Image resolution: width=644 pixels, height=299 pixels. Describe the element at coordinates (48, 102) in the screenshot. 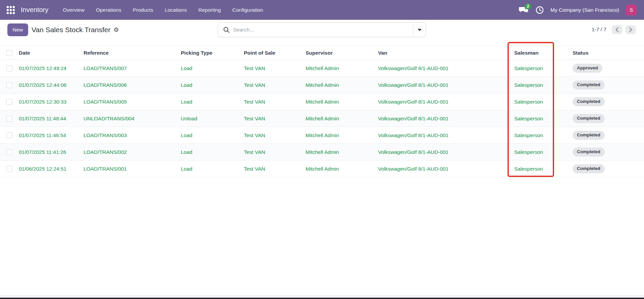

I see `cell-date: 01/07/2025 12:30:33` at that location.